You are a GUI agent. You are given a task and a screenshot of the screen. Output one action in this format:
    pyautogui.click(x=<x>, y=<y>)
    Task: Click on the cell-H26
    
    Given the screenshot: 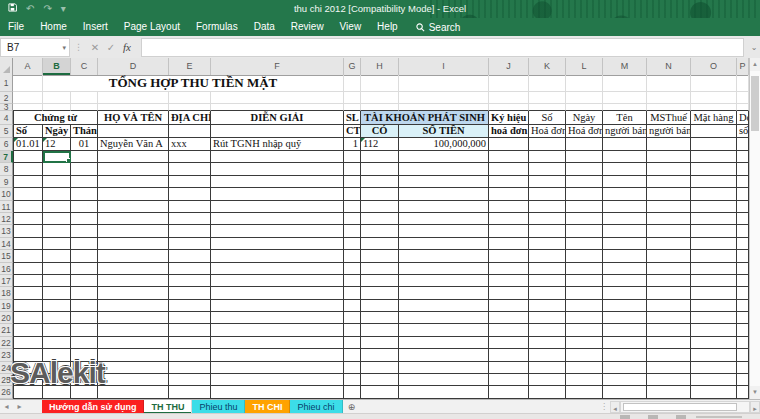 What is the action you would take?
    pyautogui.click(x=380, y=392)
    